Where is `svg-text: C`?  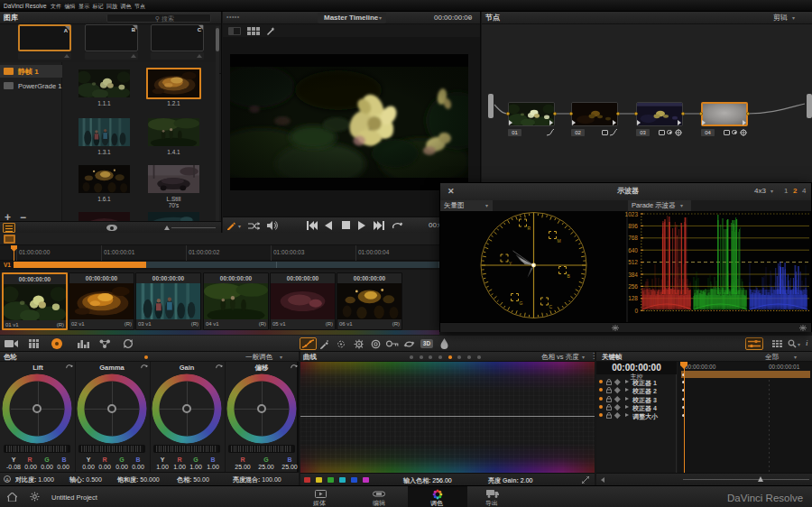
svg-text: C is located at coordinates (551, 307).